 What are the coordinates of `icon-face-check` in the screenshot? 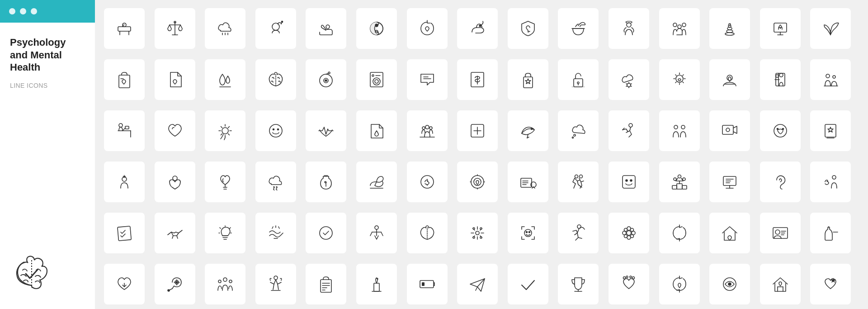 It's located at (326, 233).